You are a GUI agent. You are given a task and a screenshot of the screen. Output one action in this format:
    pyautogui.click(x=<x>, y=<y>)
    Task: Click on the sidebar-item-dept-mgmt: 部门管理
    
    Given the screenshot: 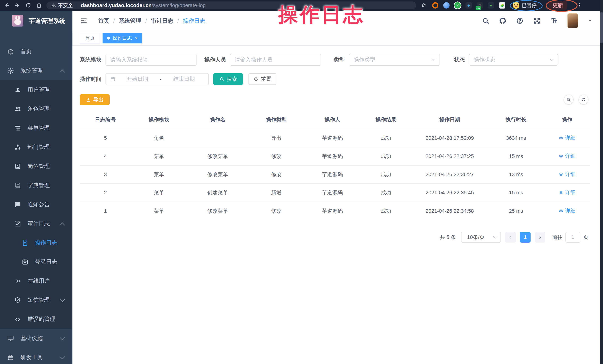 What is the action you would take?
    pyautogui.click(x=36, y=147)
    